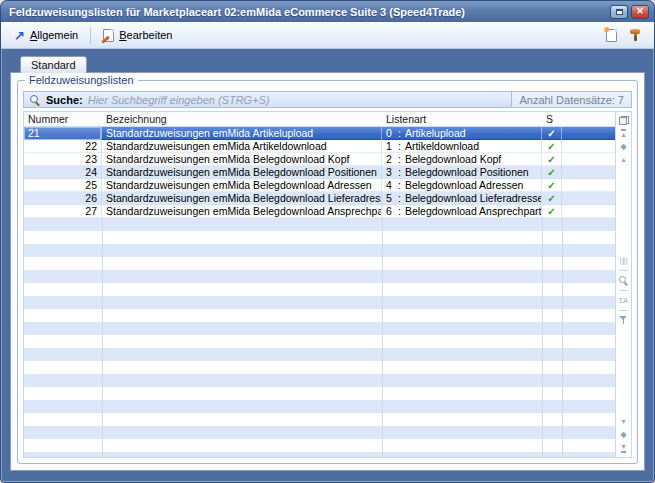  Describe the element at coordinates (46, 36) in the screenshot. I see `toolbar-allgemein-button: ↗Allgemein` at that location.